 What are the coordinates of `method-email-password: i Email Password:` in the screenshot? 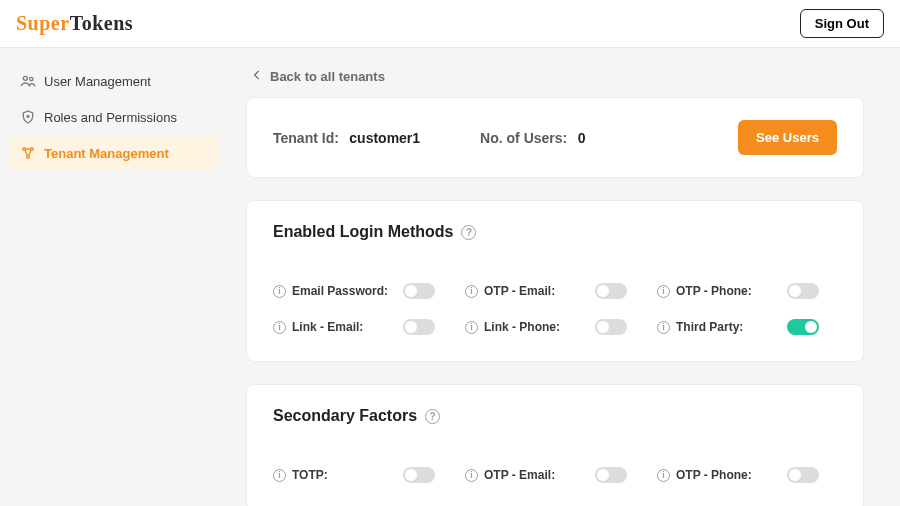 It's located at (363, 291).